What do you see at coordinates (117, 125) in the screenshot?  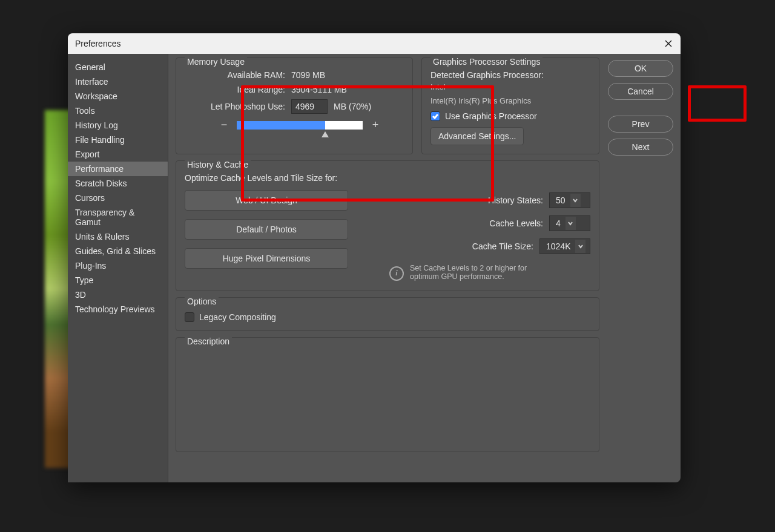 I see `sidebar-item-history-log: History Log` at bounding box center [117, 125].